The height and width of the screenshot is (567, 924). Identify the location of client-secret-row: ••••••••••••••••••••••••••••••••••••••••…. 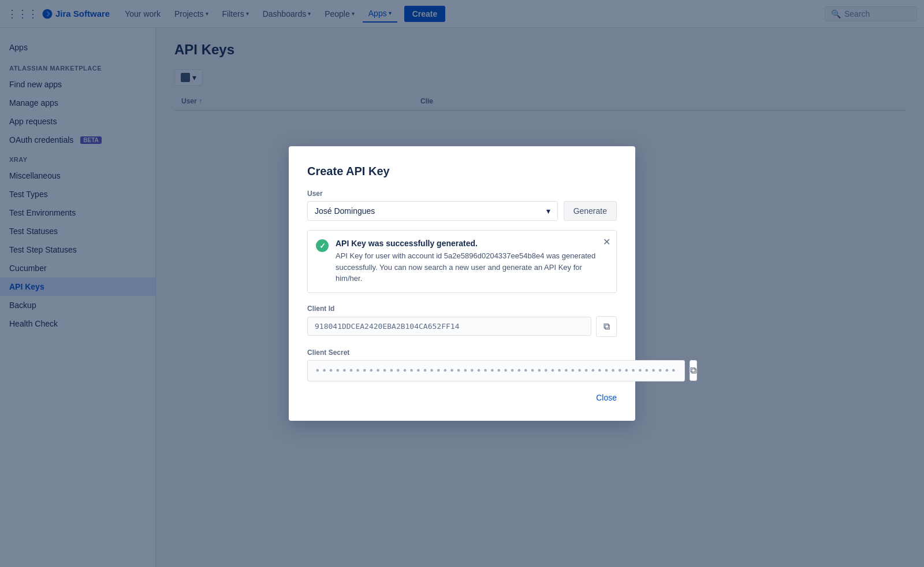
(462, 371).